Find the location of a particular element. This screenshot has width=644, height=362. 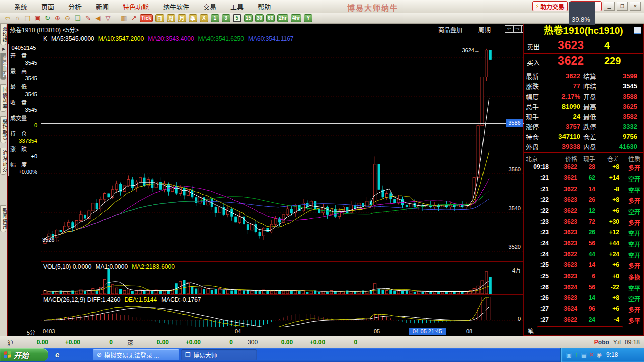

period-button-季: 季 is located at coordinates (193, 18).